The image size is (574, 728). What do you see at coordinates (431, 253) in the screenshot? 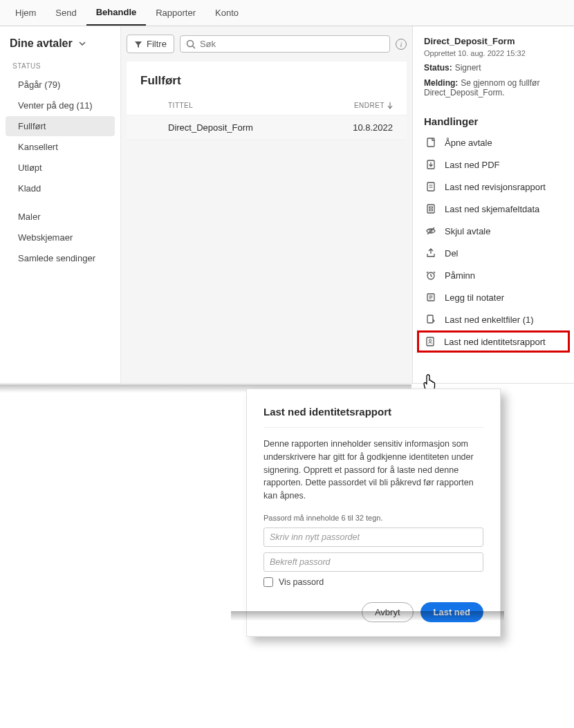
I see `share-icon` at bounding box center [431, 253].